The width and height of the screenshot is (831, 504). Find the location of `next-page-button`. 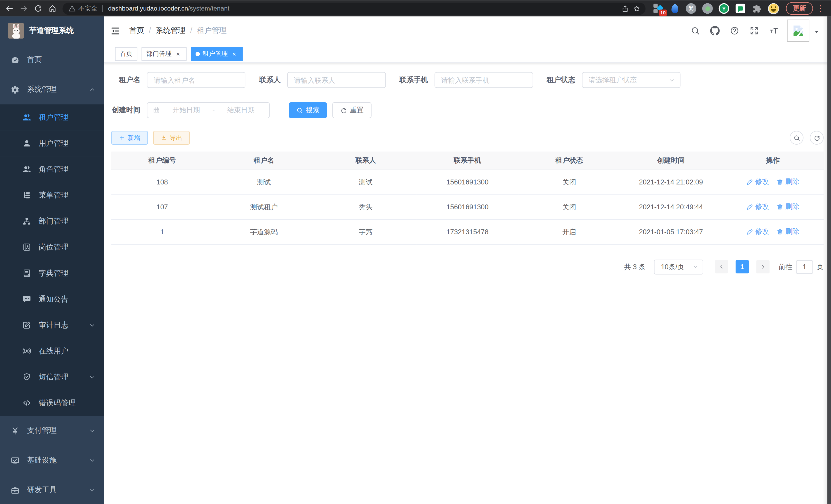

next-page-button is located at coordinates (763, 267).